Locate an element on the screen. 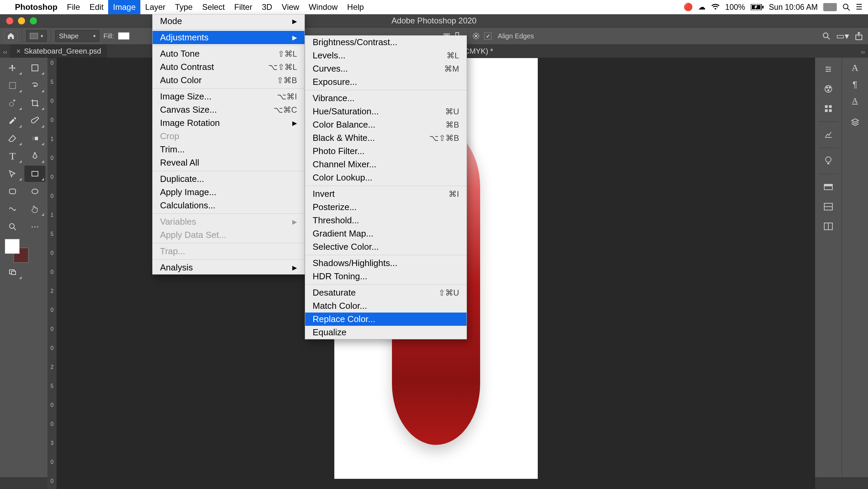  menu-item-hue-saturation-: Hue/Saturation...⌘U is located at coordinates (386, 111).